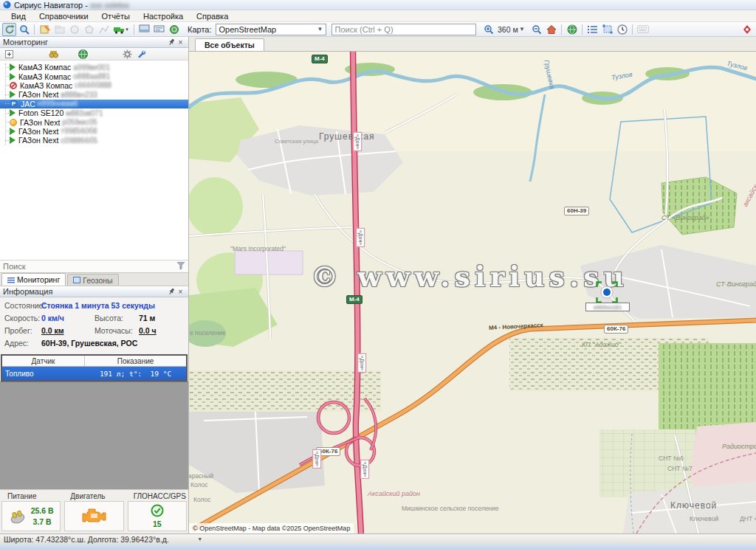 The width and height of the screenshot is (756, 549). What do you see at coordinates (94, 373) in the screenshot?
I see `sensor-row: Топливо191 л; t°: 19 °C` at bounding box center [94, 373].